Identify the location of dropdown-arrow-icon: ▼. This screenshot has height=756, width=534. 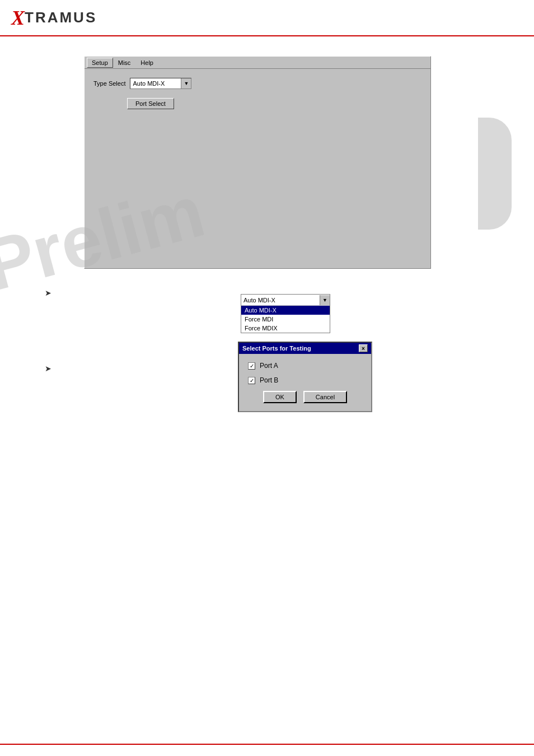
(186, 83).